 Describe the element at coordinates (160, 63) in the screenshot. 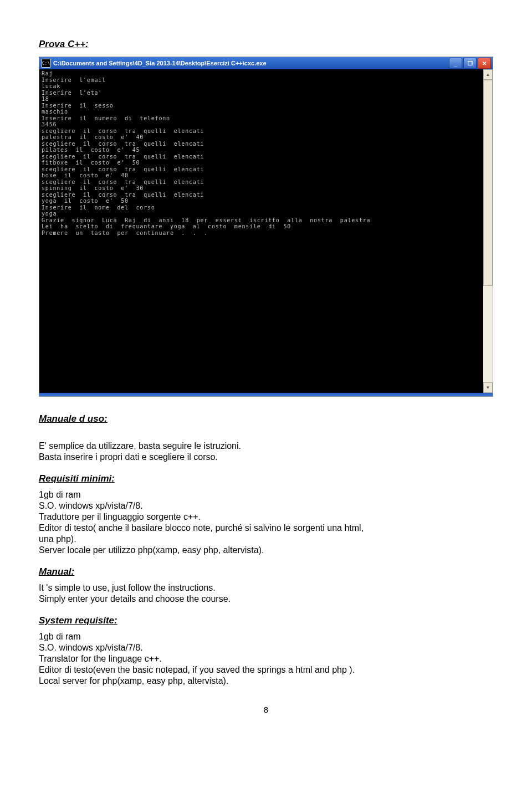

I see `titlebar-path: C:\Documents and Settings\4D_Sia 2013-14…` at that location.